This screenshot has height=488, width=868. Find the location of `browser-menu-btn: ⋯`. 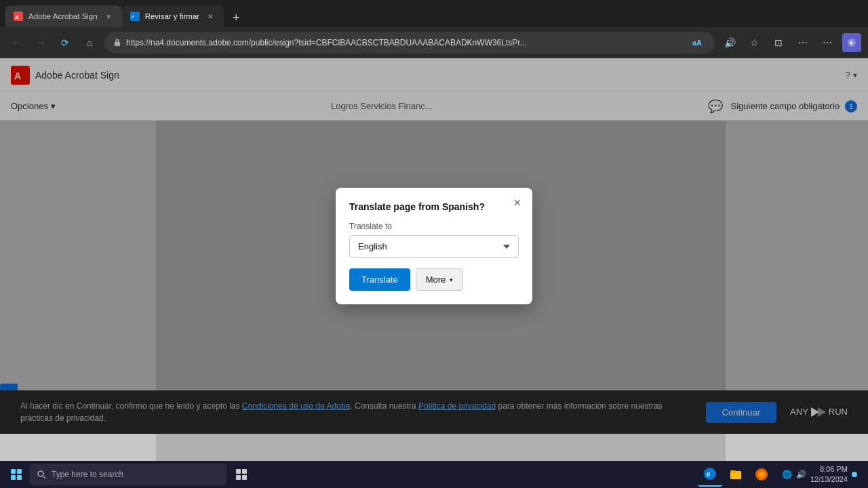

browser-menu-btn: ⋯ is located at coordinates (827, 43).